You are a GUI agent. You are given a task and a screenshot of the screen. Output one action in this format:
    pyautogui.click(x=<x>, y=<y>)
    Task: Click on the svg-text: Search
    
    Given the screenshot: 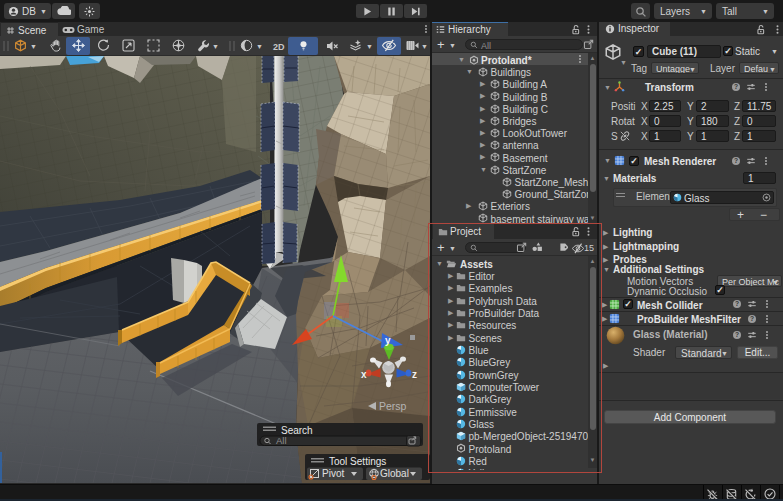 What is the action you would take?
    pyautogui.click(x=297, y=430)
    